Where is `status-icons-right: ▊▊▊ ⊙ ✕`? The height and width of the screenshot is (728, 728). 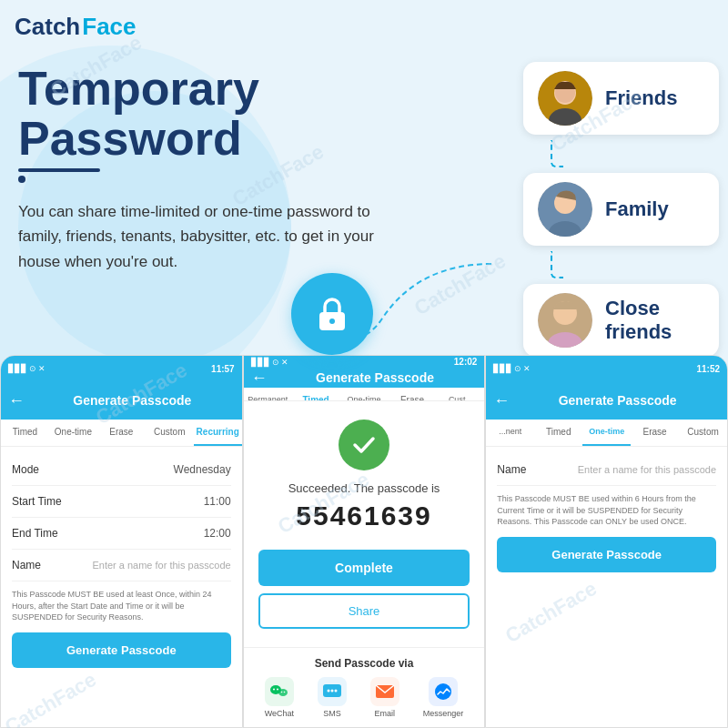
status-icons-right: ▊▊▊ ⊙ ✕ is located at coordinates (511, 369).